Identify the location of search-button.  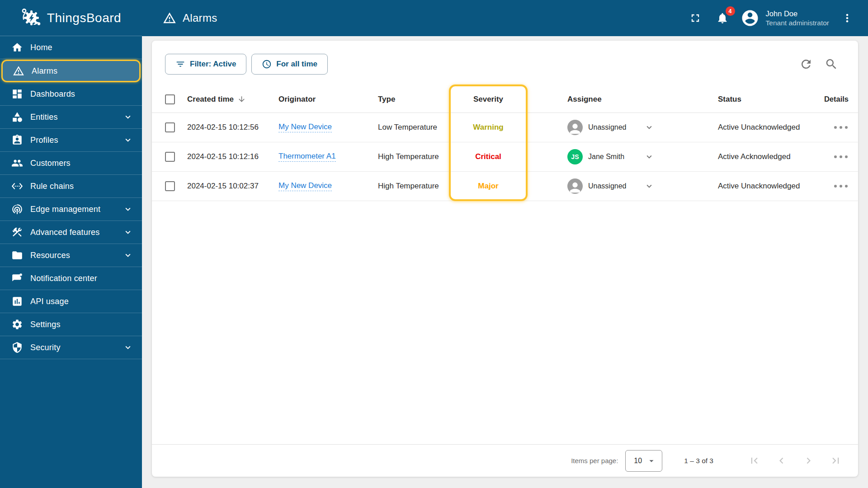
(831, 65).